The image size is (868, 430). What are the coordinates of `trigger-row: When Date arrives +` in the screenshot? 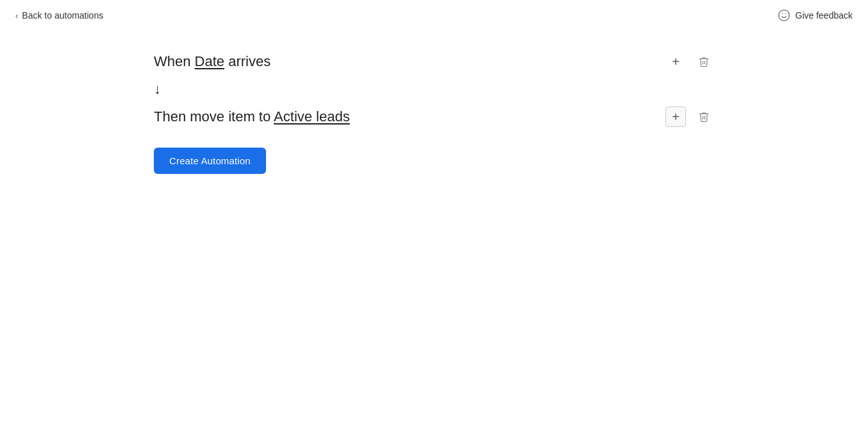 It's located at (434, 62).